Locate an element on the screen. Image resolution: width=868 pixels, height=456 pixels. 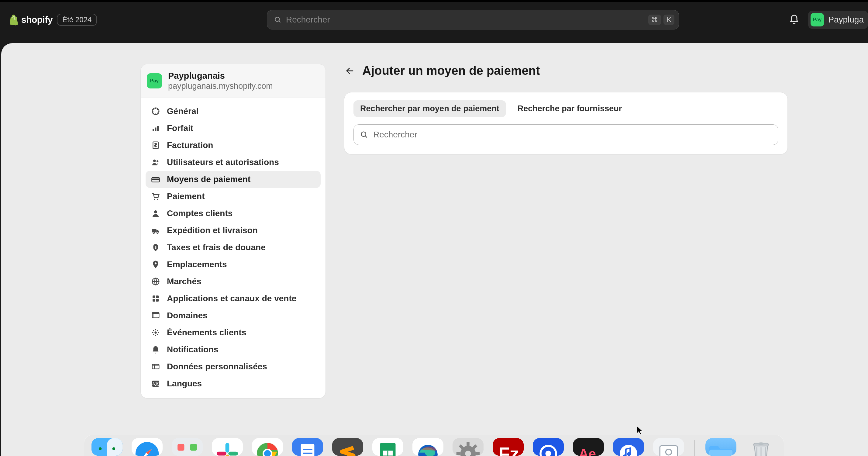
dock-auth is located at coordinates (548, 447).